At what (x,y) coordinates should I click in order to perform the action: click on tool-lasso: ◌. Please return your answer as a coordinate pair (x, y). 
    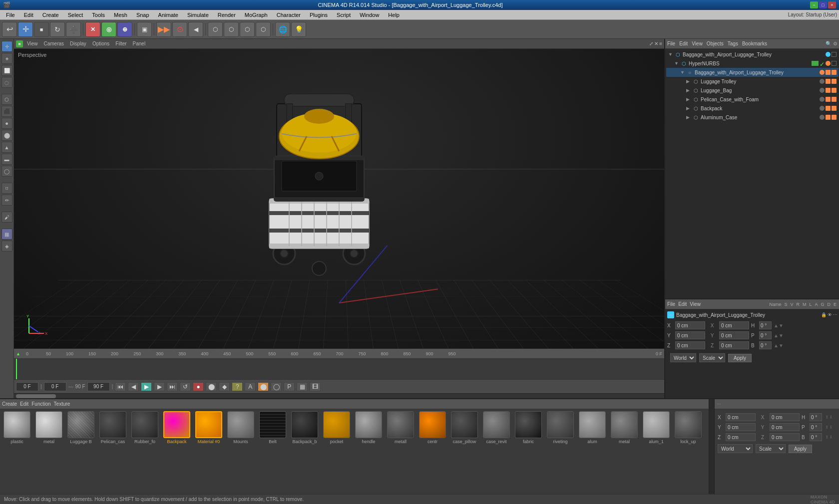
    Looking at the image, I should click on (7, 82).